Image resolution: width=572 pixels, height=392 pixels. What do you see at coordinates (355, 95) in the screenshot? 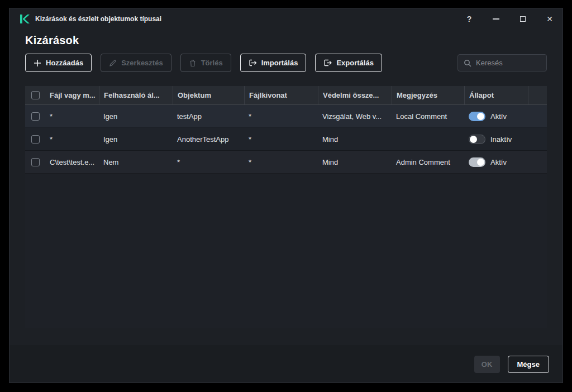
I see `column-header-components: Védelmi össze...` at bounding box center [355, 95].